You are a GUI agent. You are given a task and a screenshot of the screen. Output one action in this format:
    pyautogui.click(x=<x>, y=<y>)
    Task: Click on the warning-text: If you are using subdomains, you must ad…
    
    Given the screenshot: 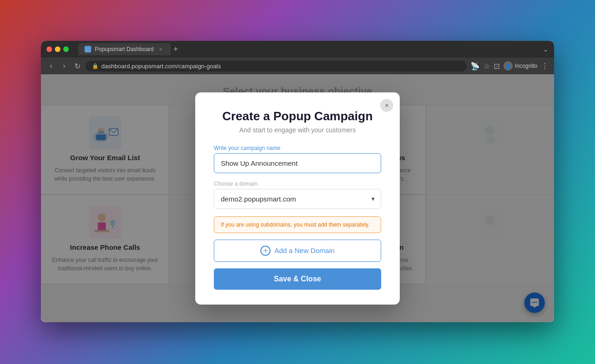 What is the action you would take?
    pyautogui.click(x=295, y=225)
    